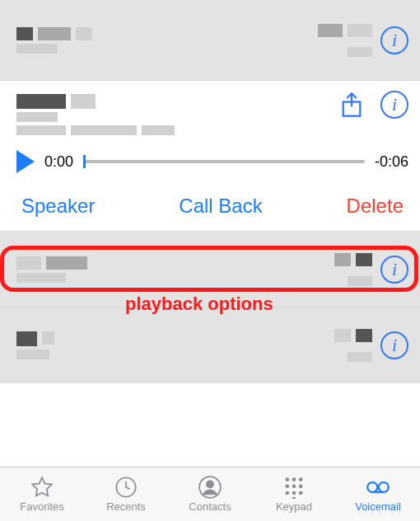  Describe the element at coordinates (210, 495) in the screenshot. I see `tab-contacts: Contacts` at that location.